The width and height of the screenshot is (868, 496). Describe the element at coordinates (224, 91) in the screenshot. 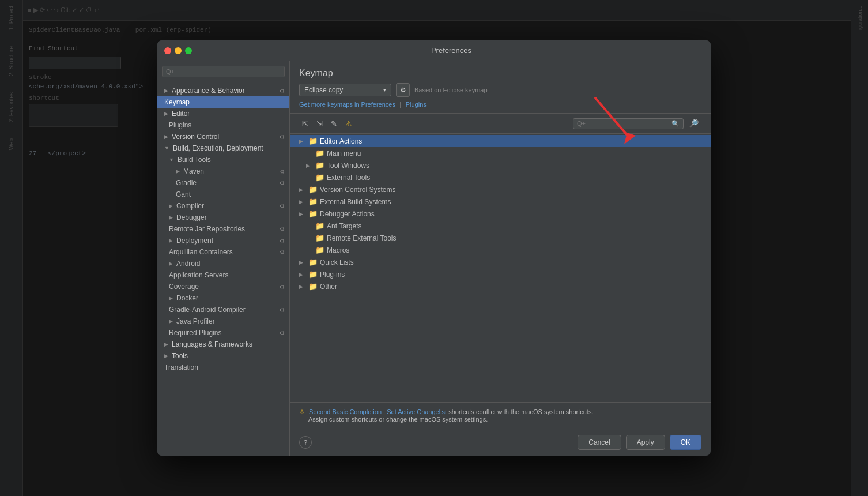

I see `sidebar-item-appearance-behavior: ▶ Appearance & Behavior ⚙` at that location.